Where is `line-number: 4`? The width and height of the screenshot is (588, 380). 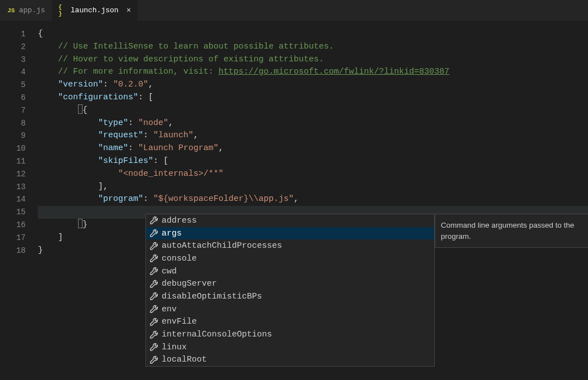 line-number: 4 is located at coordinates (13, 73).